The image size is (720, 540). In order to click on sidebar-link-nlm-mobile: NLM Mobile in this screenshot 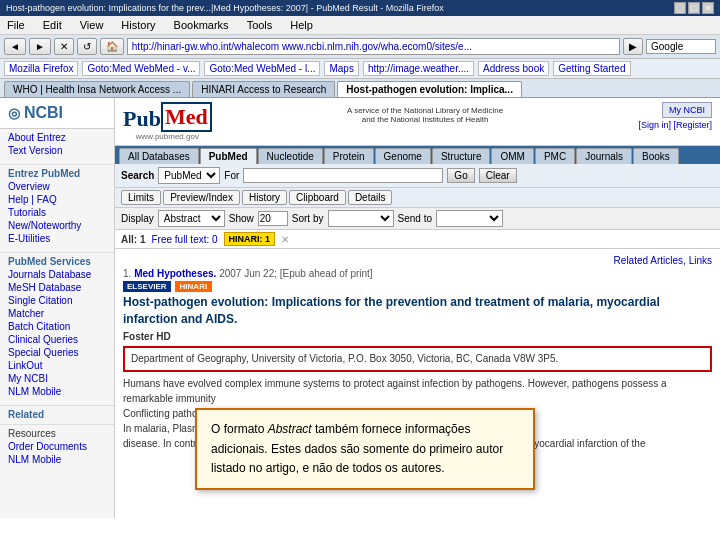, I will do `click(57, 392)`.